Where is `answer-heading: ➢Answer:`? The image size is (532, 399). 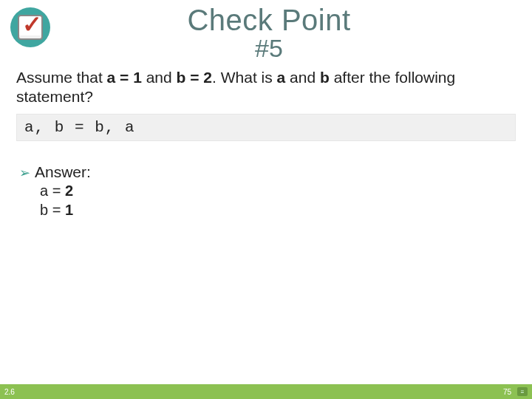
answer-heading: ➢Answer: is located at coordinates (267, 172).